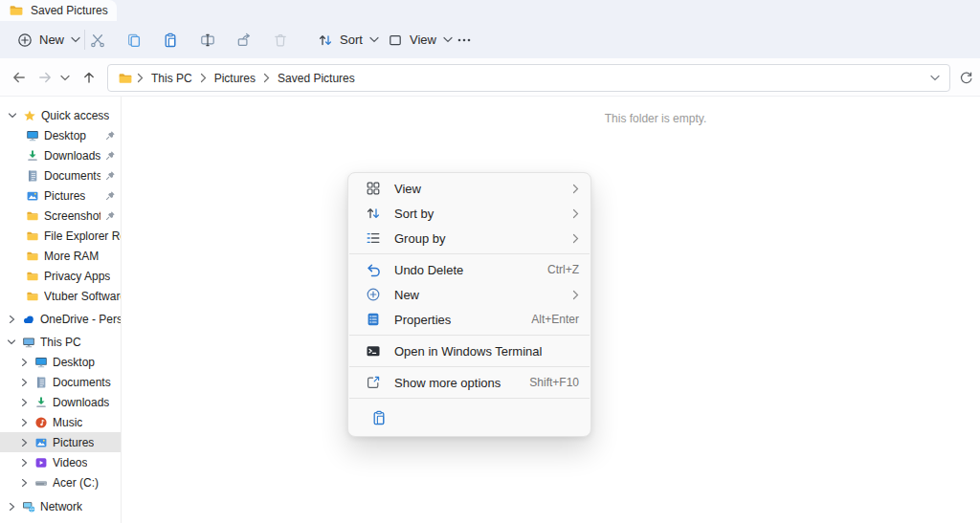 This screenshot has width=980, height=523. I want to click on sidebar-item-label: This PC, so click(61, 342).